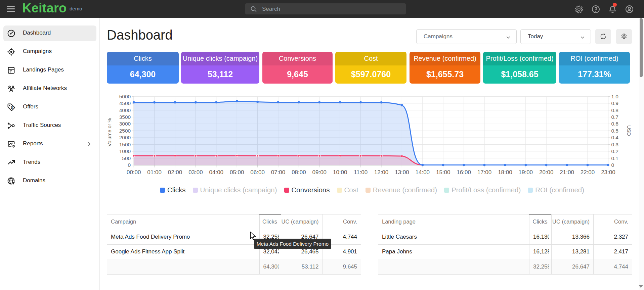 Image resolution: width=644 pixels, height=290 pixels. What do you see at coordinates (155, 173) in the screenshot?
I see `svg-text: 01:00` at bounding box center [155, 173].